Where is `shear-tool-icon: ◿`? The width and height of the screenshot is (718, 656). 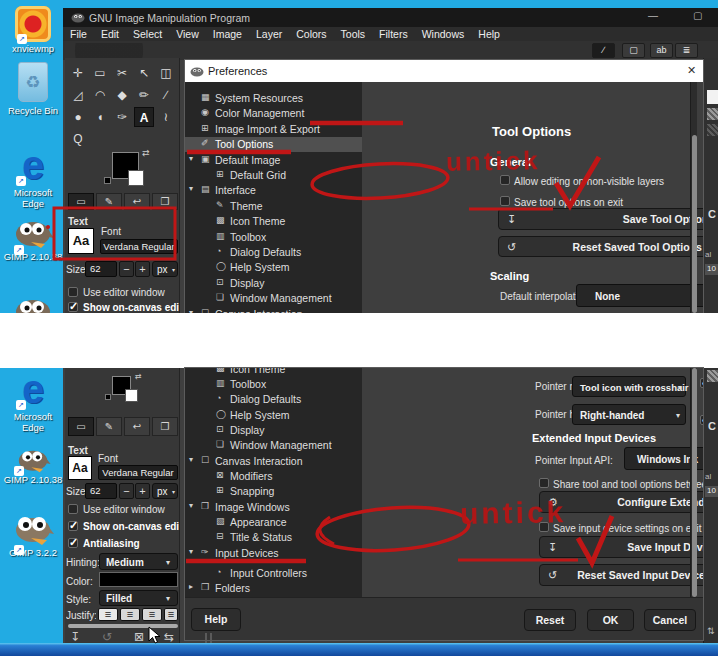
shear-tool-icon: ◿ is located at coordinates (78, 95).